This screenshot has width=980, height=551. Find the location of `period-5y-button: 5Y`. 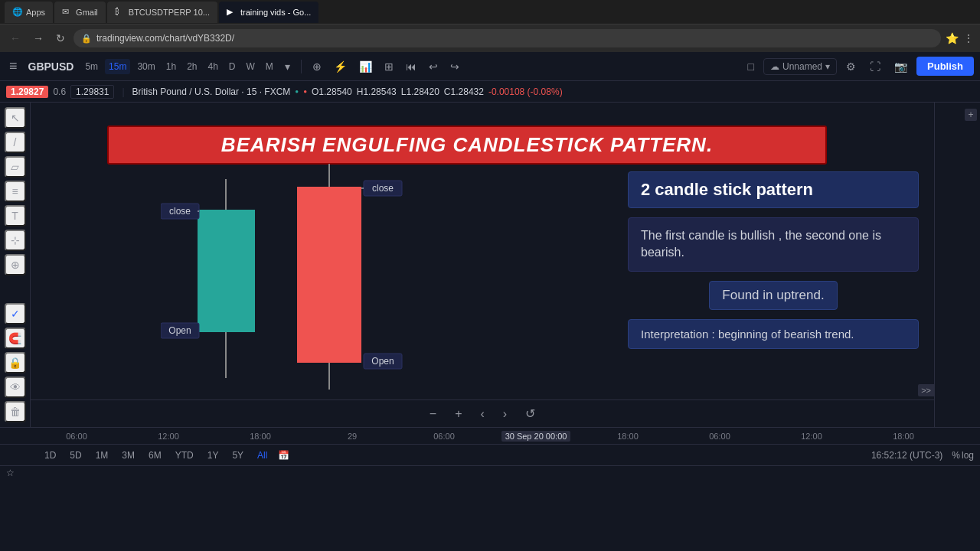

period-5y-button: 5Y is located at coordinates (237, 455).